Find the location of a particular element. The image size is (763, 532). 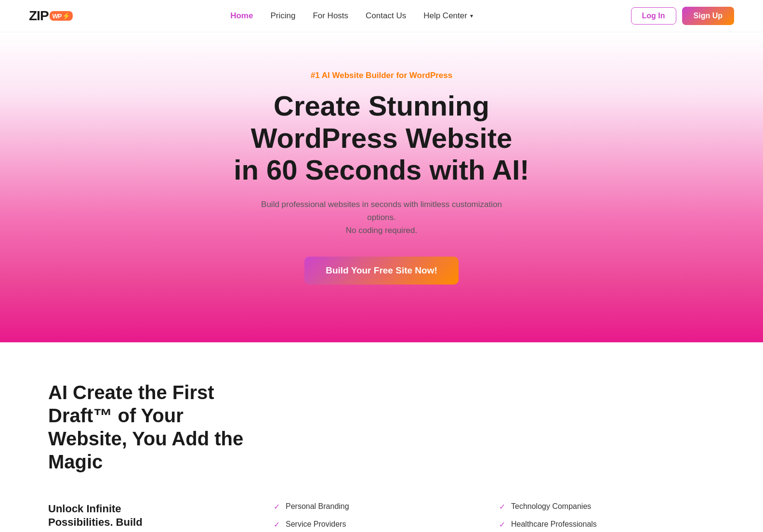

nav-link-help-center: Help Center ▾ is located at coordinates (448, 16).